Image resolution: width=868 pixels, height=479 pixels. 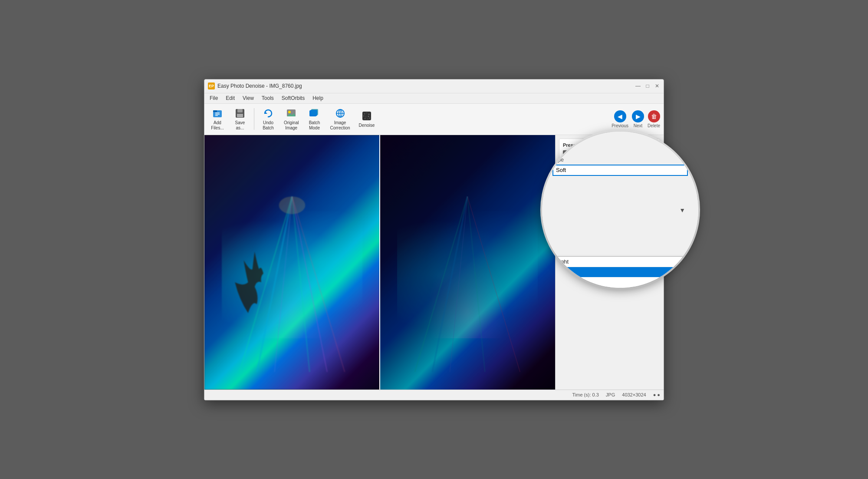 What do you see at coordinates (240, 119) in the screenshot?
I see `toolbar-save: Save as...` at bounding box center [240, 119].